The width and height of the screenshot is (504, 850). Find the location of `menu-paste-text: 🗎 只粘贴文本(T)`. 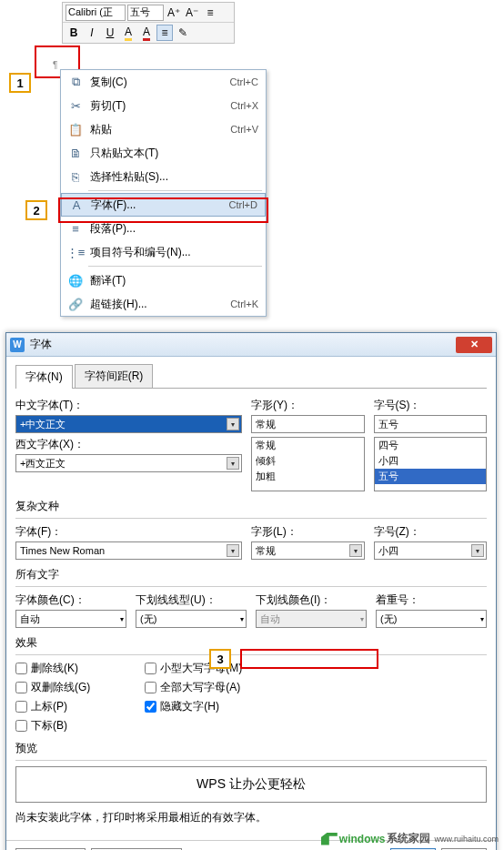

menu-paste-text: 🗎 只粘贴文本(T) is located at coordinates (164, 153).